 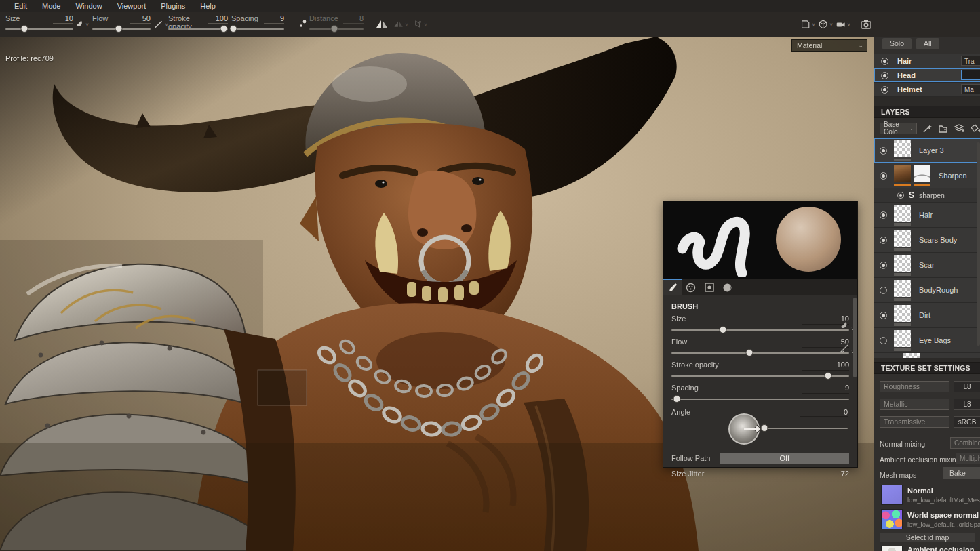 I want to click on layer-row: Eye Bags, so click(x=927, y=340).